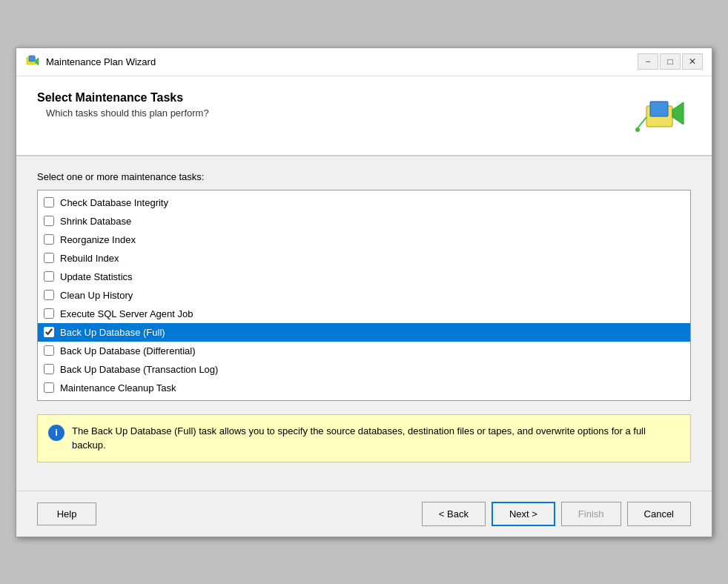  Describe the element at coordinates (49, 313) in the screenshot. I see `task-checkbox-execute-sql-agent-job` at that location.